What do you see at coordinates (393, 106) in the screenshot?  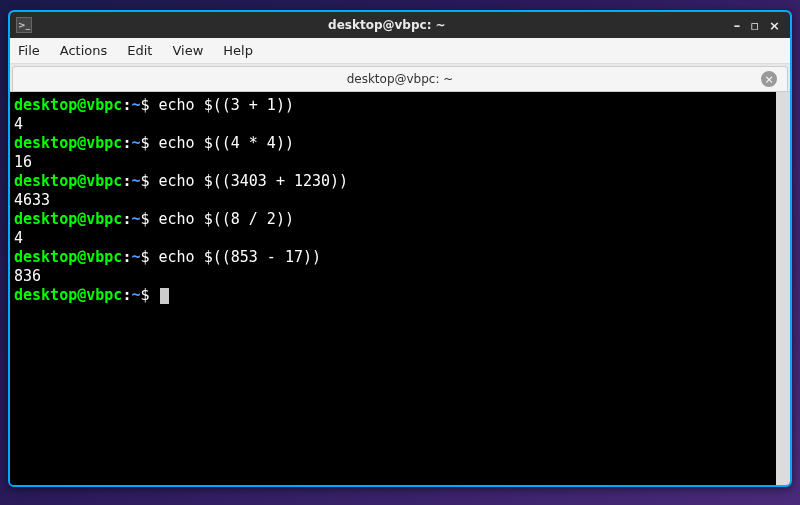 I see `terminal-line: desktop@vbpc:~$ echo $((3 + 1))` at bounding box center [393, 106].